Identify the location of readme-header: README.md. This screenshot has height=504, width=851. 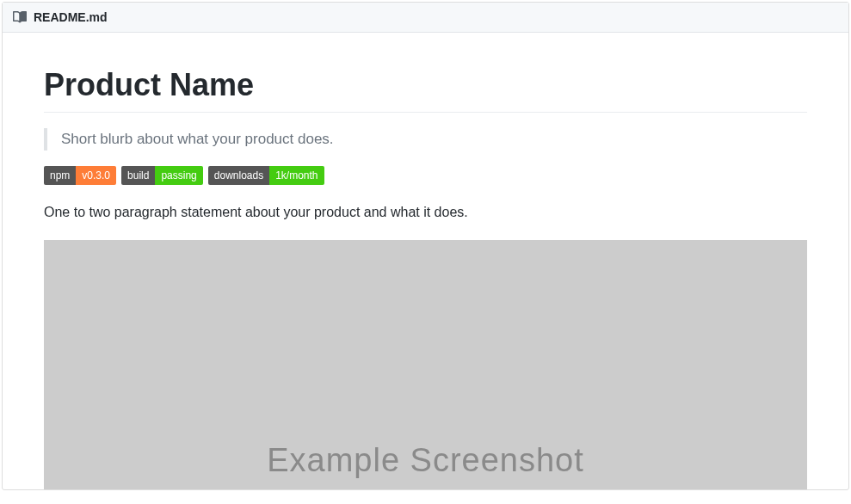
(425, 17).